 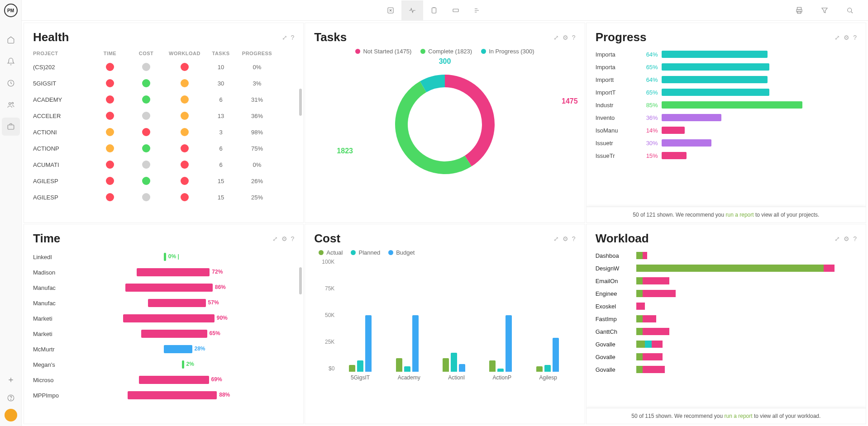 What do you see at coordinates (726, 105) in the screenshot?
I see `progress-row: Industr85%` at bounding box center [726, 105].